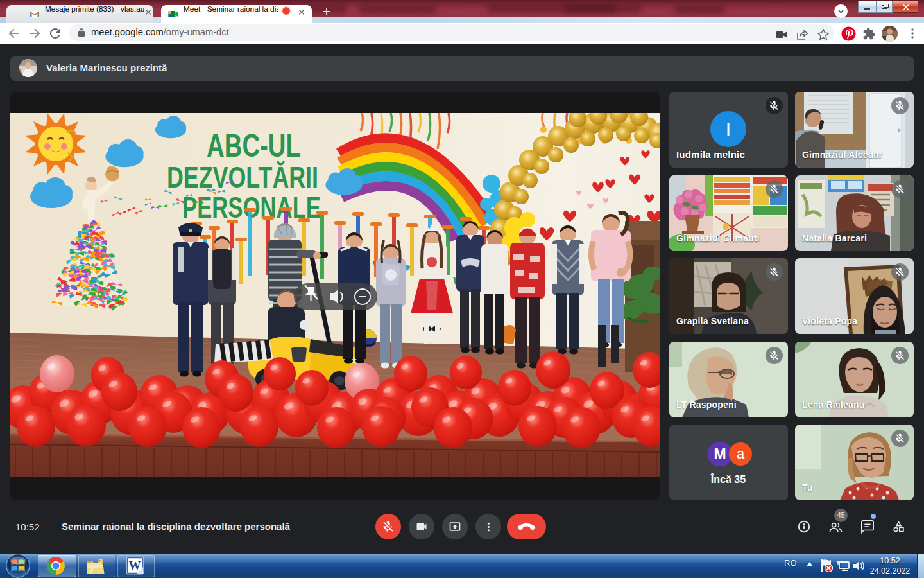 The width and height of the screenshot is (924, 578). What do you see at coordinates (135, 565) in the screenshot?
I see `svg-text: W` at bounding box center [135, 565].